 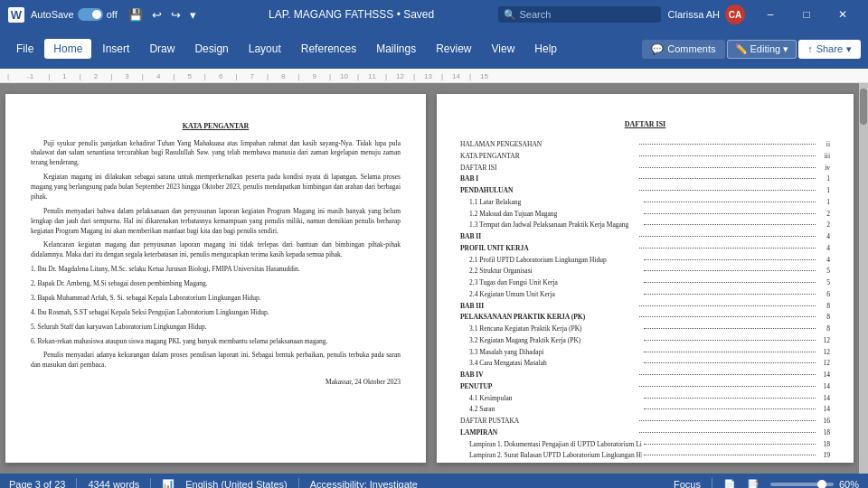 I want to click on closing-paragraph: Penulis menyadari adanya kekurangan dala…, so click(x=215, y=361).